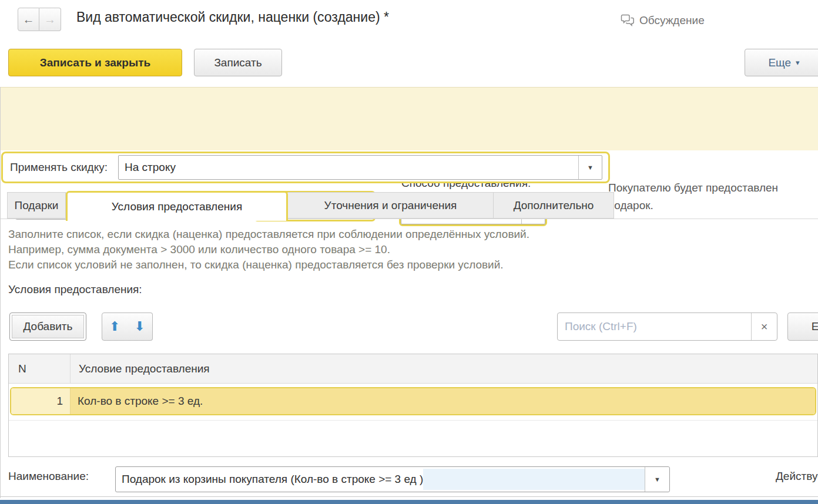  I want to click on move-up-button: ⬆, so click(115, 327).